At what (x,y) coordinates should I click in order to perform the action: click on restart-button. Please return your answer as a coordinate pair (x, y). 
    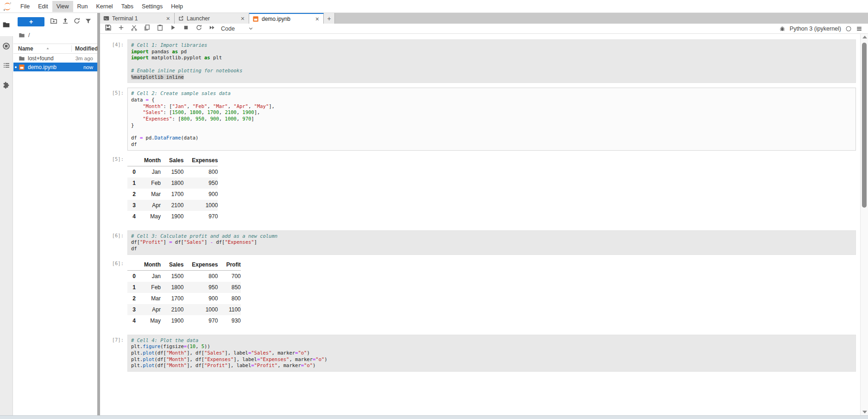
    Looking at the image, I should click on (199, 29).